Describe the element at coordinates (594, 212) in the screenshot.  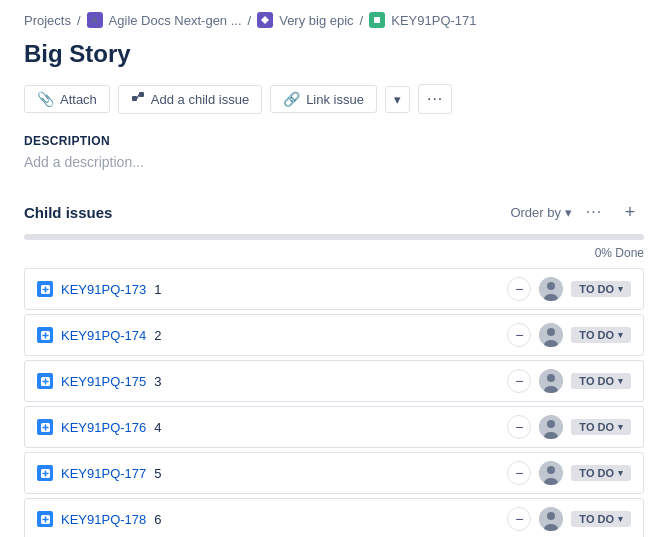
I see `child-dots-icon: ···` at that location.